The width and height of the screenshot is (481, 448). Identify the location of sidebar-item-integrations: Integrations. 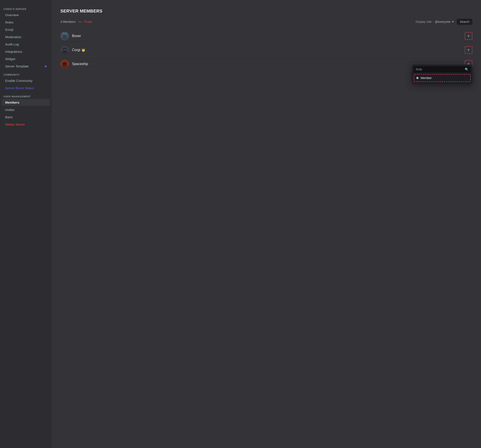
(26, 52).